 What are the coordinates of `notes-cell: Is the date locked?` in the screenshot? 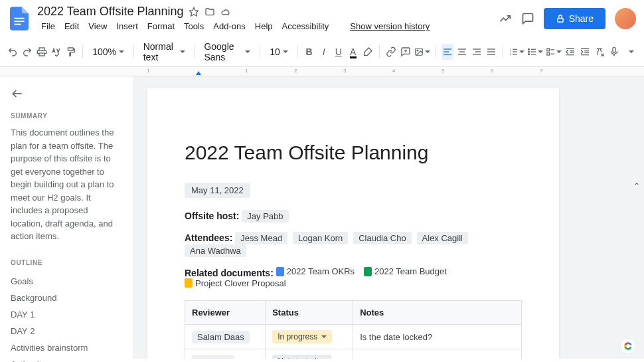 It's located at (438, 337).